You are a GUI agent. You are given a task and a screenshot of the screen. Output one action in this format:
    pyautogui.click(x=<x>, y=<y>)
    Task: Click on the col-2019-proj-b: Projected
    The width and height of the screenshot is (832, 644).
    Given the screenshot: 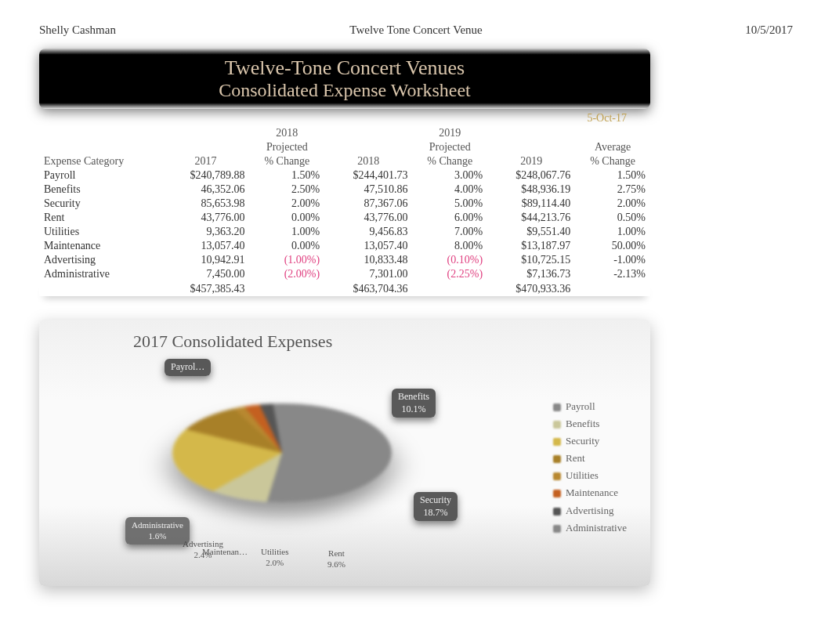 What is the action you would take?
    pyautogui.click(x=450, y=147)
    